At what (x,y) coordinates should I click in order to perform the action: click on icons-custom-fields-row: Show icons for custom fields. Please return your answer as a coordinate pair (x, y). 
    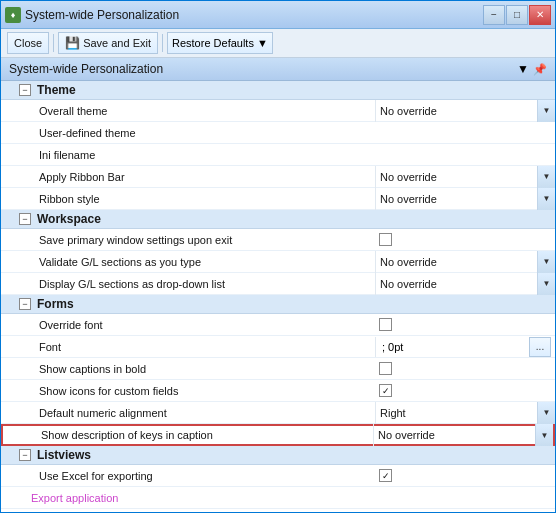
    Looking at the image, I should click on (278, 391).